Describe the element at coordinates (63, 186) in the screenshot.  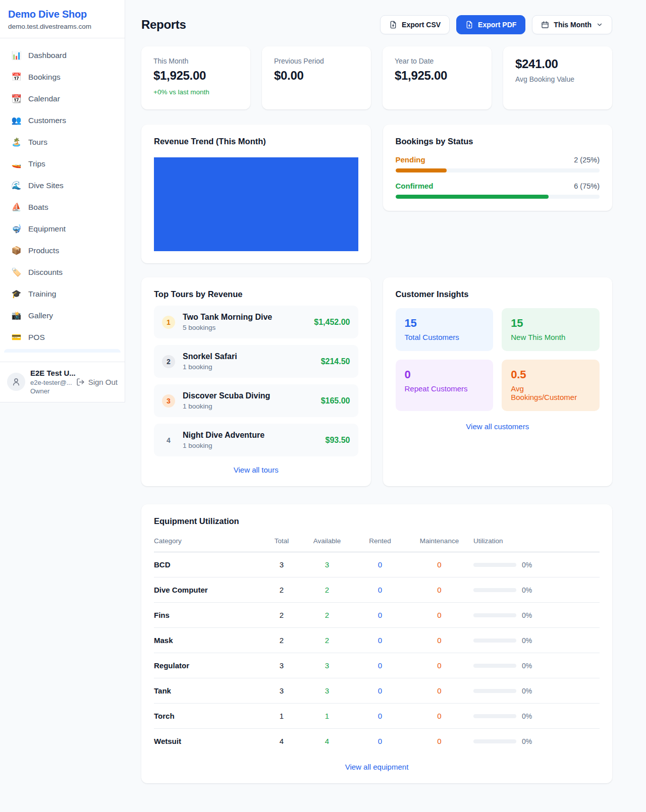
I see `sidebar-item-dive-sites: 🌊Dive Sites` at that location.